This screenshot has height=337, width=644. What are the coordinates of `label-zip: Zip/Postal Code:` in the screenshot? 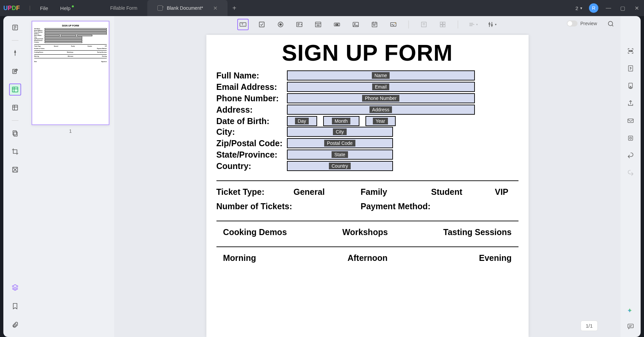 It's located at (252, 144).